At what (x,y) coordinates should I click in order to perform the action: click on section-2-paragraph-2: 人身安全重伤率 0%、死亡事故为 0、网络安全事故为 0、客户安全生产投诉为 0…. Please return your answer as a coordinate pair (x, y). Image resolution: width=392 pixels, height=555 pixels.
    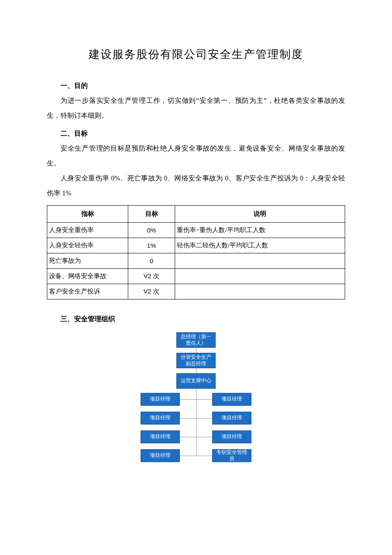
    Looking at the image, I should click on (196, 186).